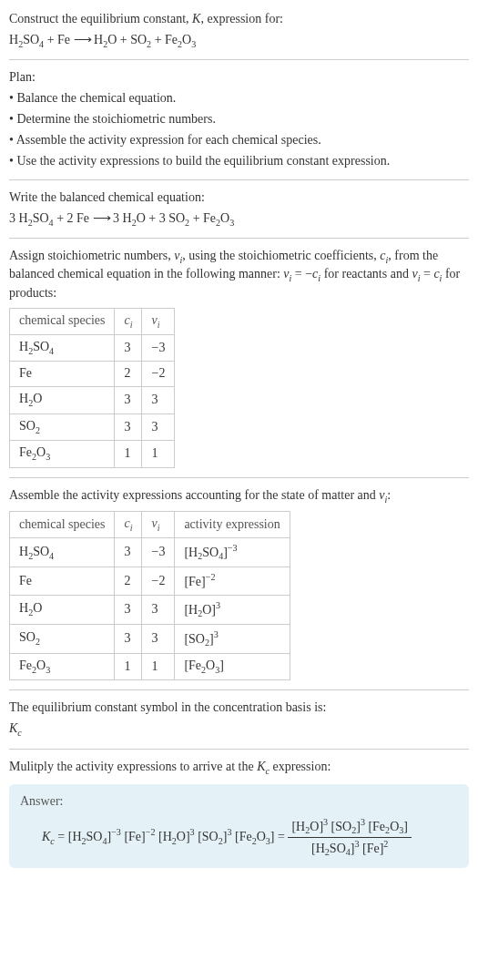 Image resolution: width=478 pixels, height=980 pixels. Describe the element at coordinates (239, 120) in the screenshot. I see `plan-b2: • Determine the stoichiometric numbers.` at that location.